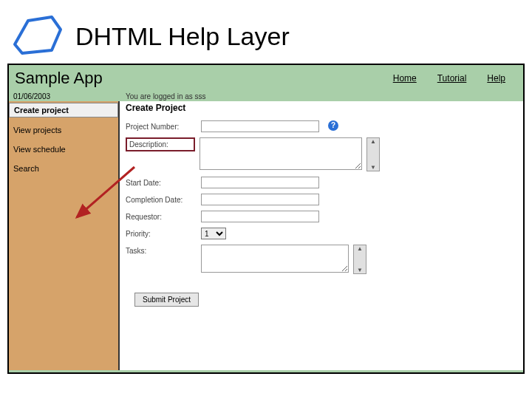 This screenshot has width=532, height=399. What do you see at coordinates (405, 78) in the screenshot?
I see `nav-home: Home` at bounding box center [405, 78].